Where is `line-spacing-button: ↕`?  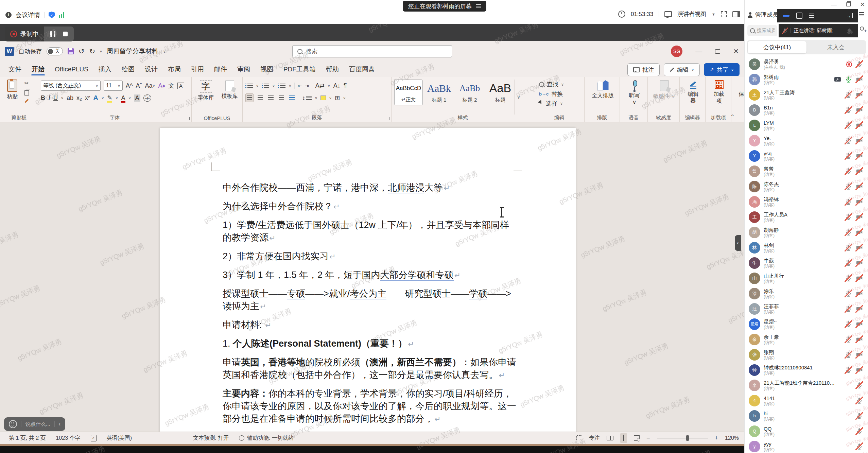
line-spacing-button: ↕ is located at coordinates (307, 98).